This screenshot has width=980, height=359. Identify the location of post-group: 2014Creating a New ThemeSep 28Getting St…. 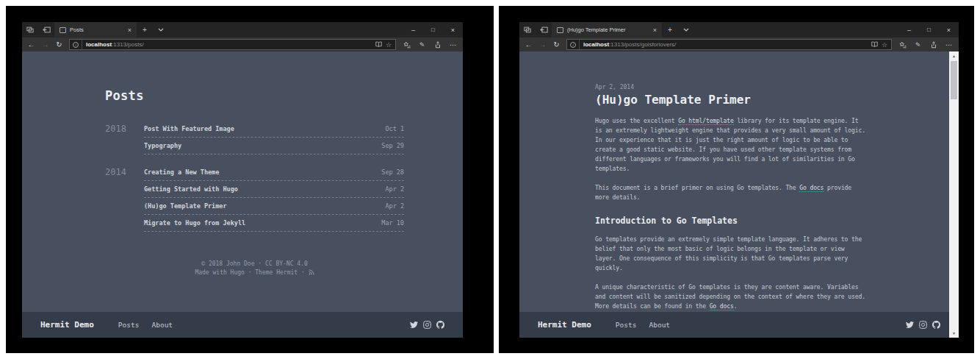
(254, 198).